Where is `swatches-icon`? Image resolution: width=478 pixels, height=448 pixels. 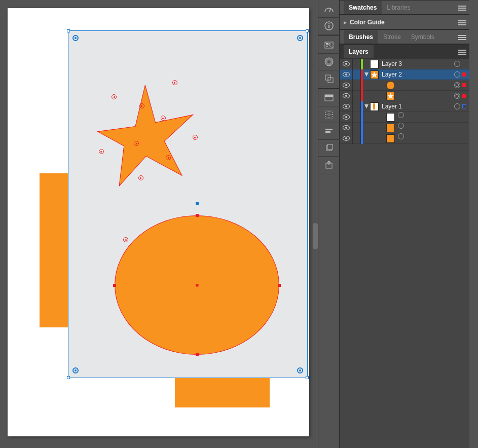 swatches-icon is located at coordinates (328, 46).